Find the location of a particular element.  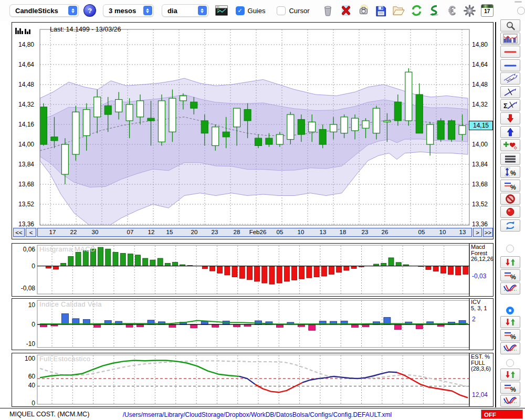

swap-refresh-button is located at coordinates (510, 226).